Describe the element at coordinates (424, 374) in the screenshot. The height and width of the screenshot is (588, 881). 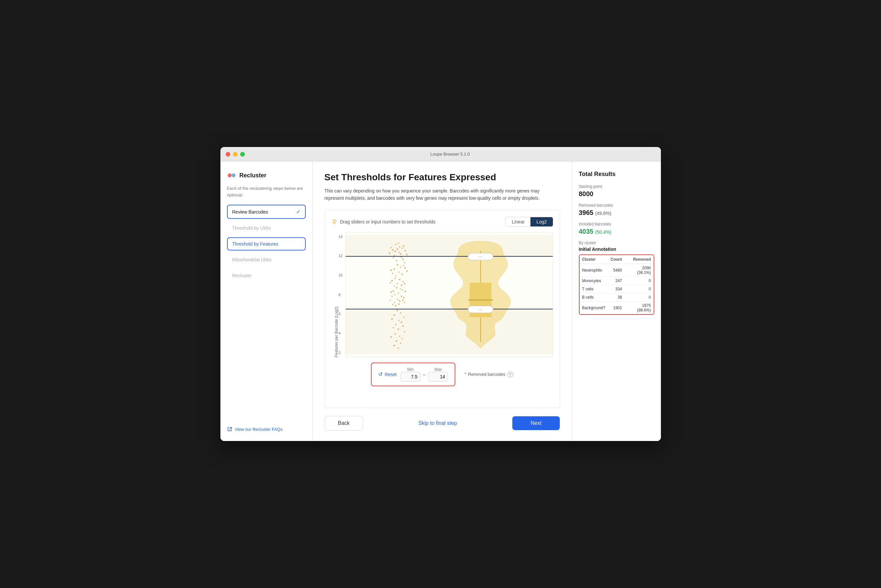
I see `threshold-inputs: Min – Max` at that location.